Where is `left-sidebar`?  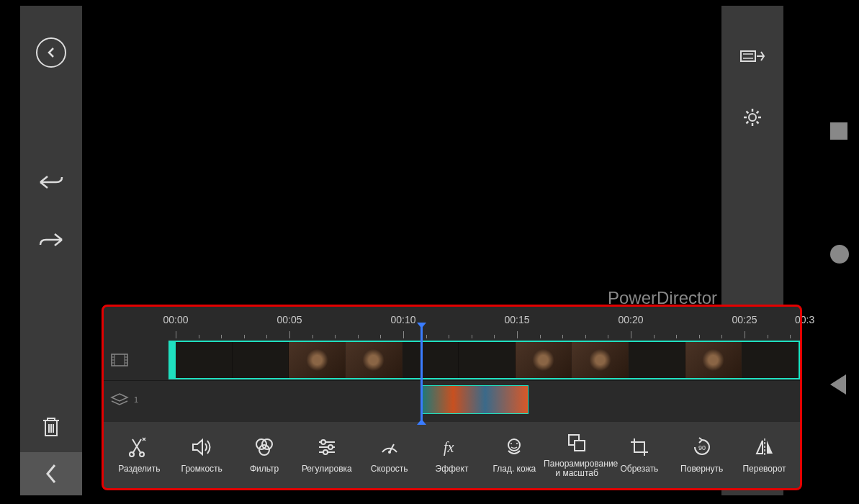 left-sidebar is located at coordinates (51, 251).